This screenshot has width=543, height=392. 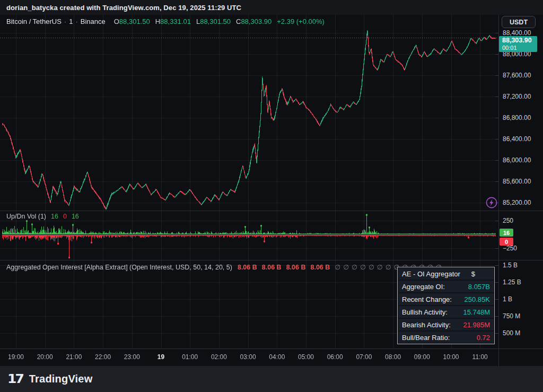 I want to click on interval-value: 1, so click(x=71, y=21).